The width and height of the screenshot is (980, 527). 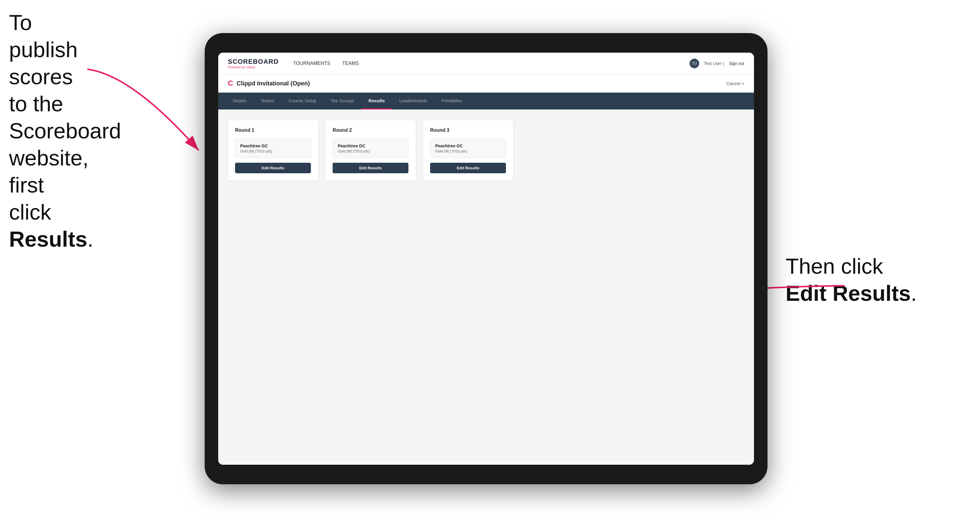 I want to click on logo-sub: Powered by clippd, so click(x=253, y=67).